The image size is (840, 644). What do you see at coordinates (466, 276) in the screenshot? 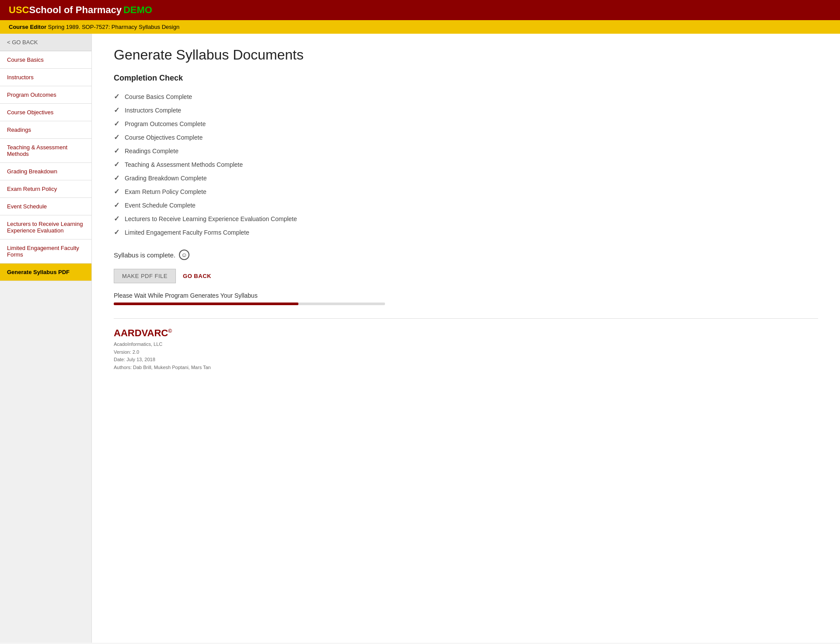
I see `action-buttons: MAKE PDF FILE GO BACK` at bounding box center [466, 276].